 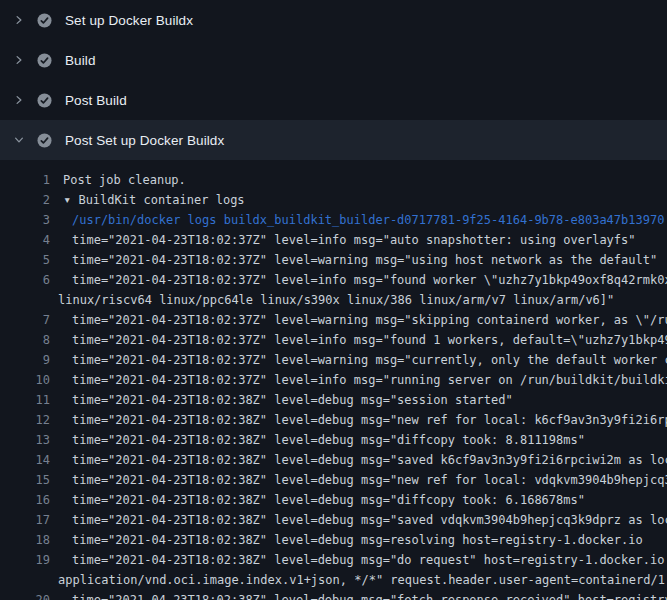 I want to click on log-line: 4 time="2021-04-23T18:02:37Z" level=info…, so click(x=334, y=240).